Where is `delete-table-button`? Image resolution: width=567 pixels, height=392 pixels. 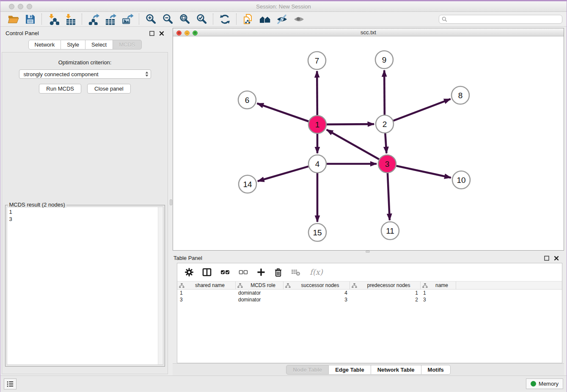 delete-table-button is located at coordinates (296, 272).